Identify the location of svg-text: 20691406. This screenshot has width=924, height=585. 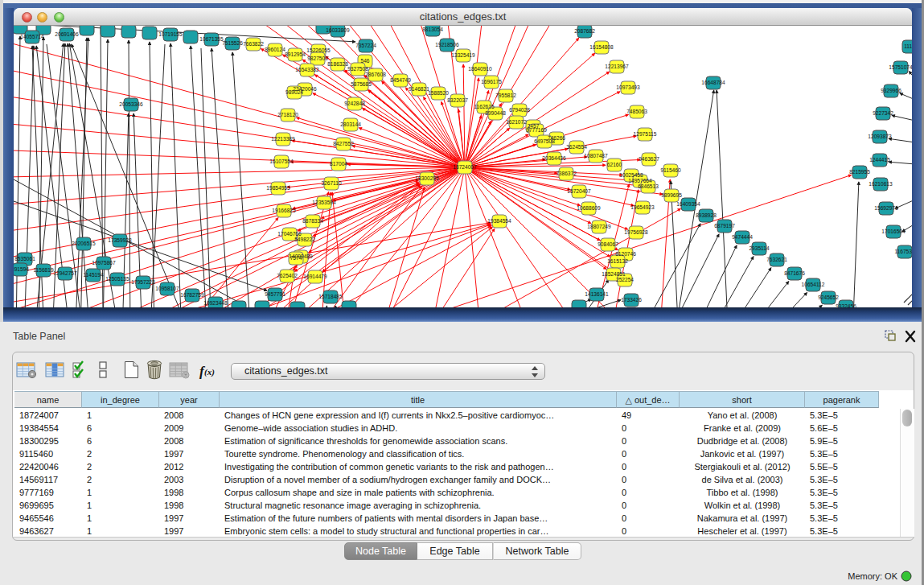
(67, 34).